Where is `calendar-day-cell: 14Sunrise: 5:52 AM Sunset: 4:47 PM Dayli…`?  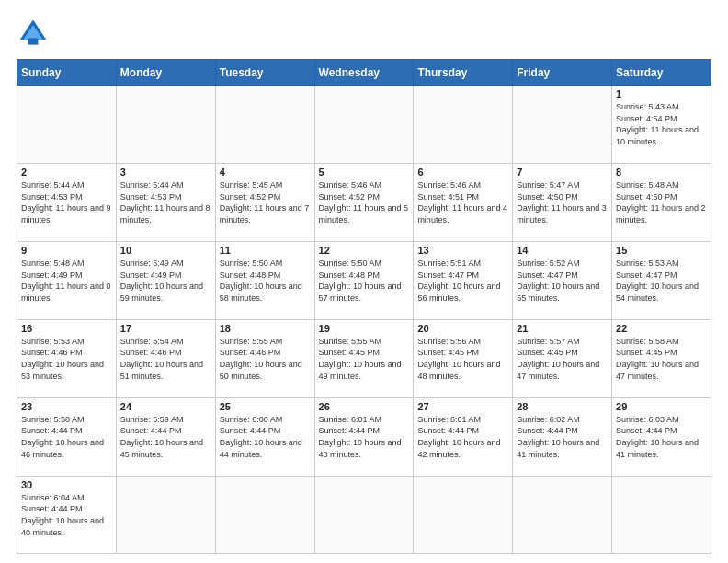
calendar-day-cell: 14Sunrise: 5:52 AM Sunset: 4:47 PM Dayli… is located at coordinates (563, 280).